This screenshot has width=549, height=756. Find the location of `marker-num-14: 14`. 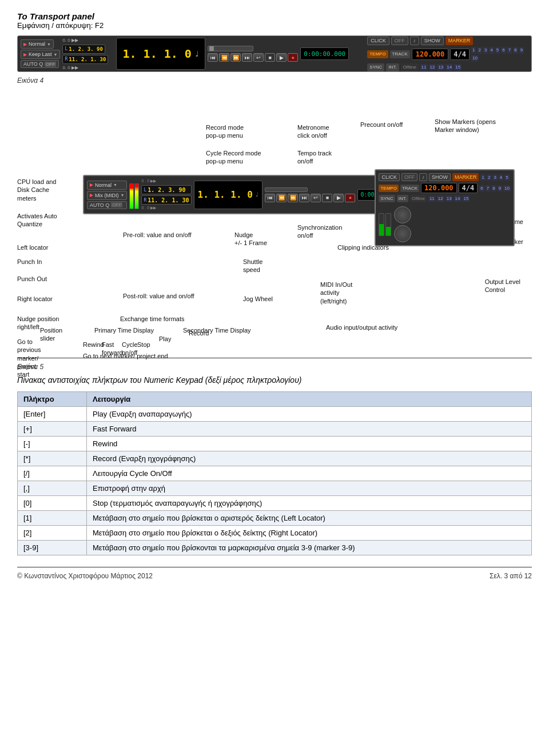

marker-num-14: 14 is located at coordinates (449, 67).